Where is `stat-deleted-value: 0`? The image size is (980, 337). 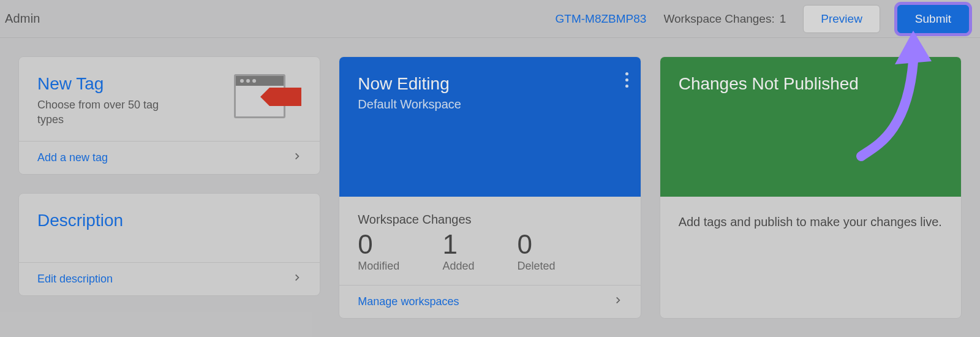 stat-deleted-value: 0 is located at coordinates (536, 244).